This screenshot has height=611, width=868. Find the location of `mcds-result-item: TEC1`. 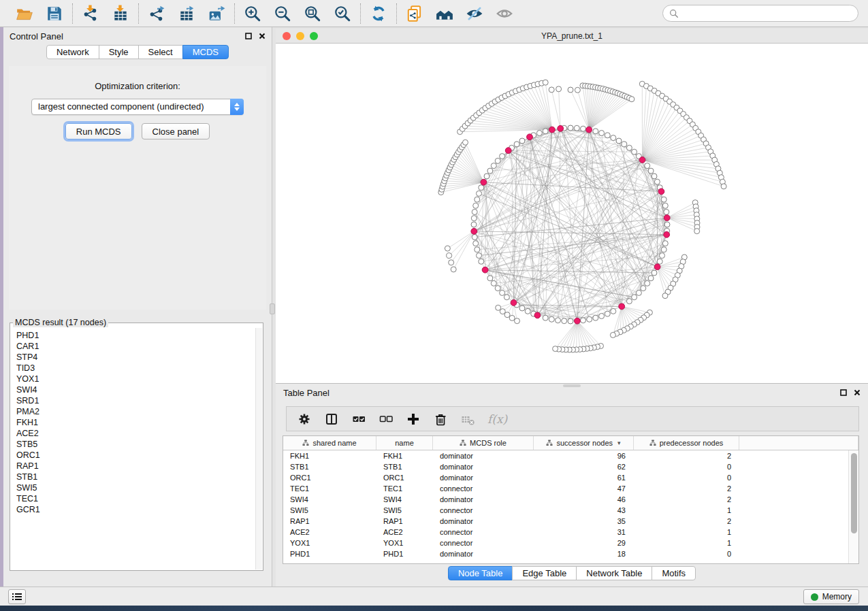

mcds-result-item: TEC1 is located at coordinates (136, 499).